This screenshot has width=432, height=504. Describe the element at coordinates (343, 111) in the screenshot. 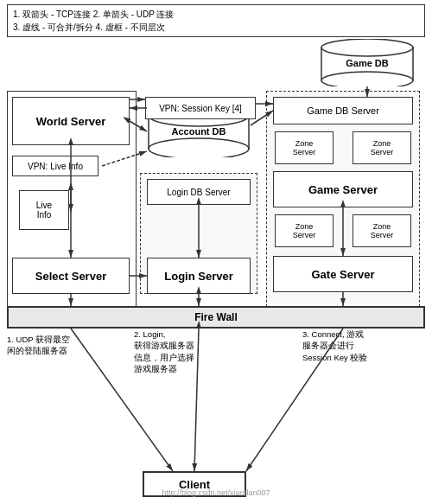

I see `game-db-server: Game DB Server` at that location.